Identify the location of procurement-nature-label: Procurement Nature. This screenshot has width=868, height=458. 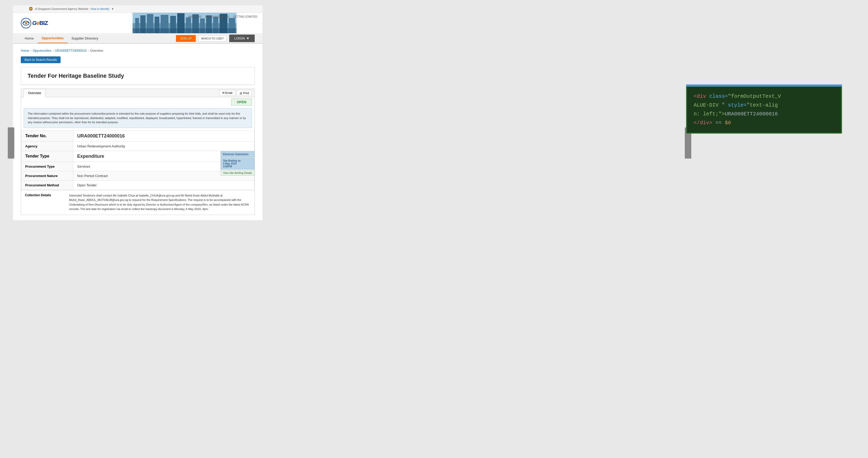
(47, 176).